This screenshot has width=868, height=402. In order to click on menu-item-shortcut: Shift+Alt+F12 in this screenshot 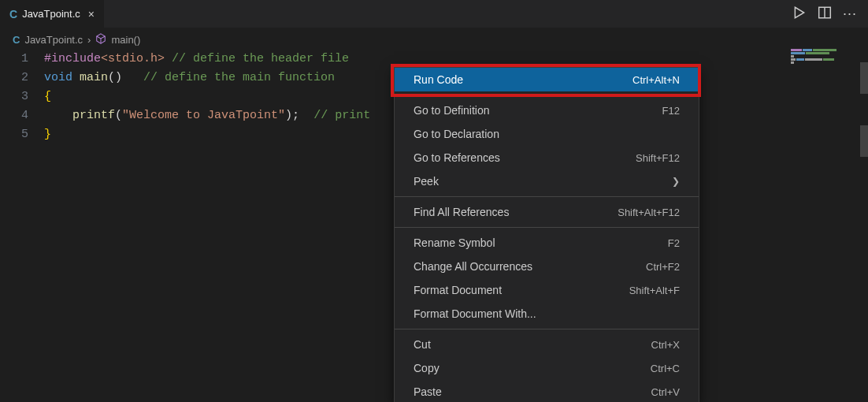, I will do `click(649, 213)`.